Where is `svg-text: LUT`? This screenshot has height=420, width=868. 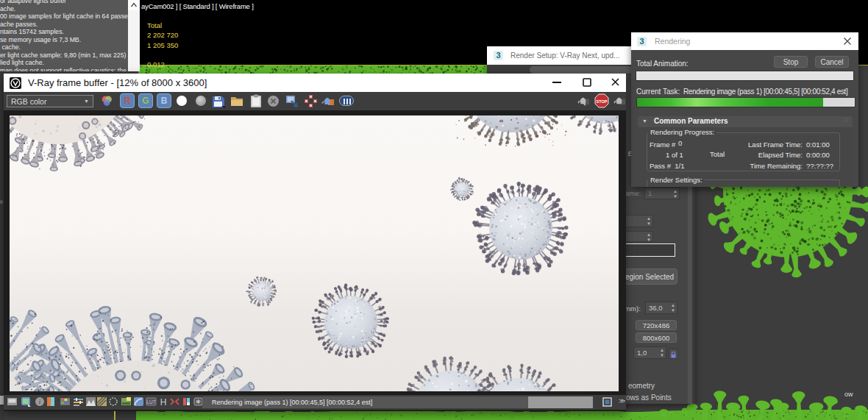 svg-text: LUT is located at coordinates (151, 402).